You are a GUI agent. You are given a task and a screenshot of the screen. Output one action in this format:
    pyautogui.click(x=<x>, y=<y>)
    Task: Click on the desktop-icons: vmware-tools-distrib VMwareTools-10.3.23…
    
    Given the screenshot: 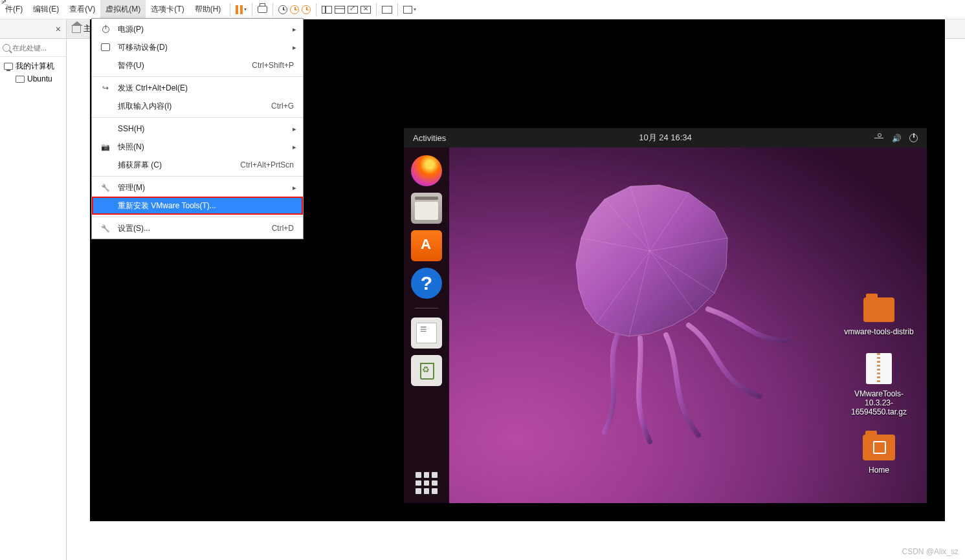 What is the action you would take?
    pyautogui.click(x=879, y=385)
    